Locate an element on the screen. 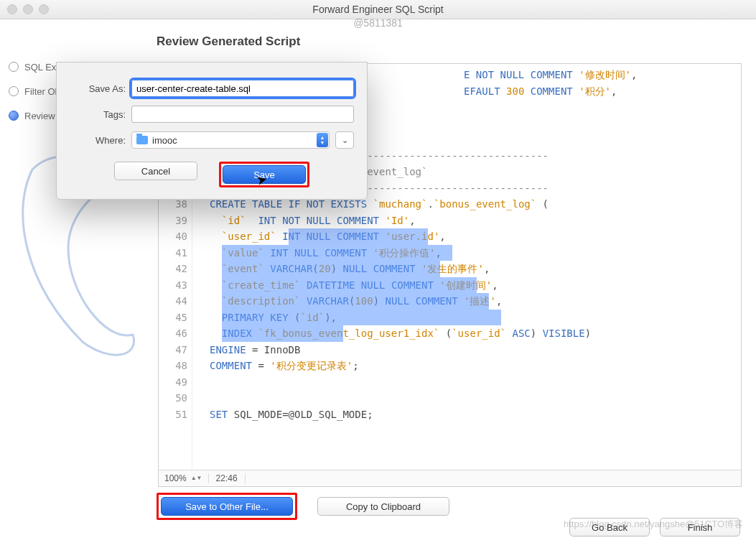  tags-label: Tags: is located at coordinates (98, 115).